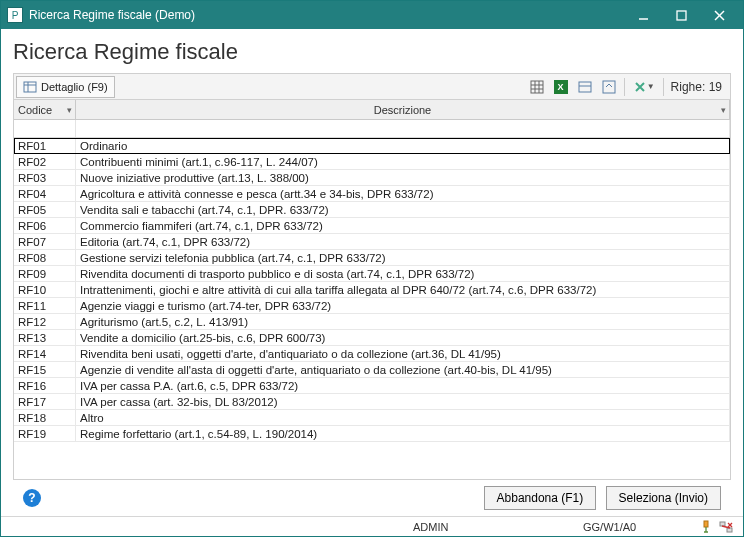  I want to click on status-session: GG/W1/A0, so click(638, 527).